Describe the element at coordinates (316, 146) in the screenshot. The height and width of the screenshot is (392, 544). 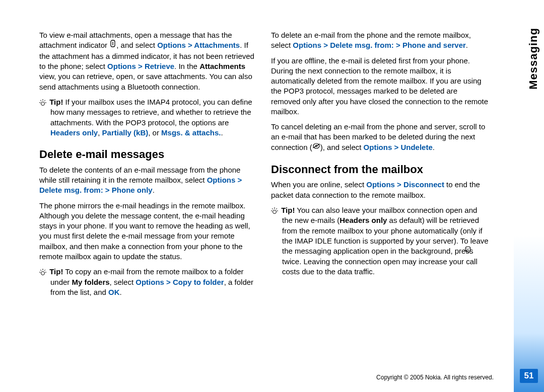
I see `email-to-delete-icon` at that location.